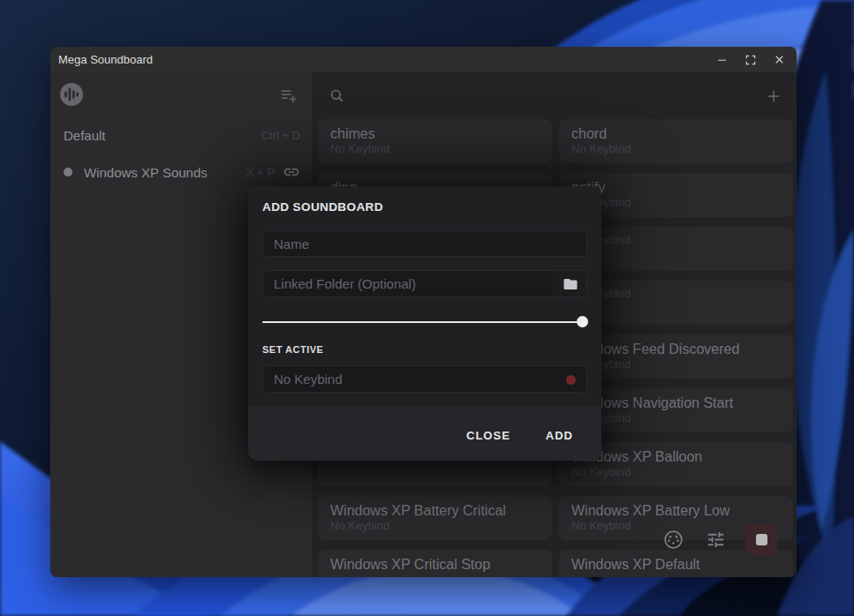 The image size is (854, 616). What do you see at coordinates (488, 436) in the screenshot?
I see `close-dialog-button: CLOSE` at bounding box center [488, 436].